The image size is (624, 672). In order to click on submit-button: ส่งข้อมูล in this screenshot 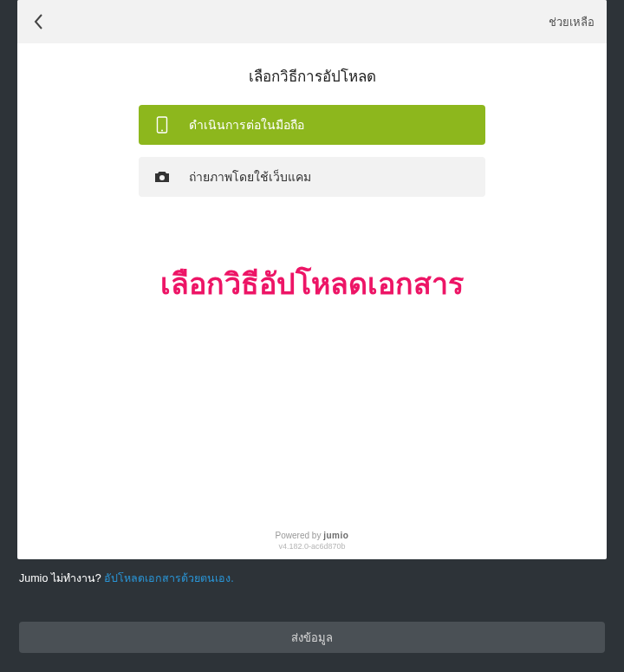, I will do `click(312, 637)`.